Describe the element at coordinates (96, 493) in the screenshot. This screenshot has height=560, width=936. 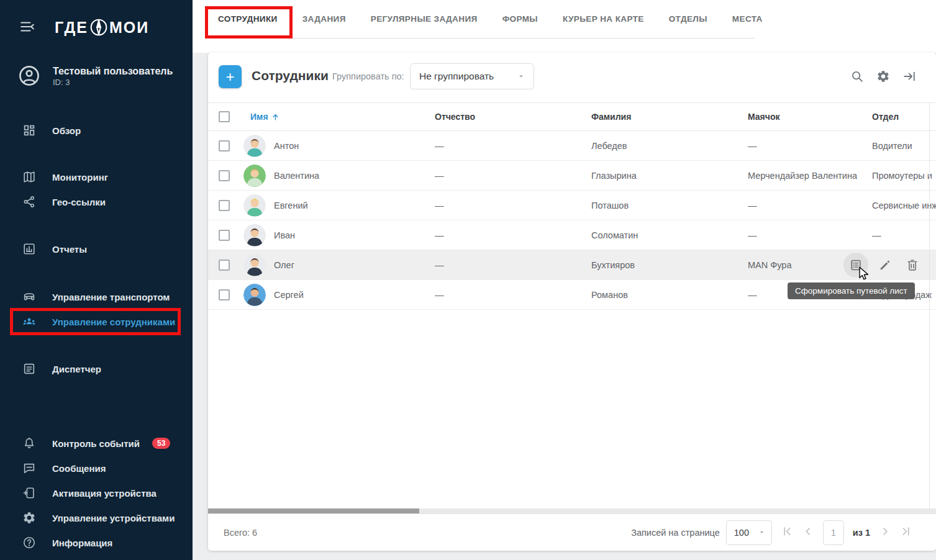
I see `sidebar-item: Активация устройства` at that location.